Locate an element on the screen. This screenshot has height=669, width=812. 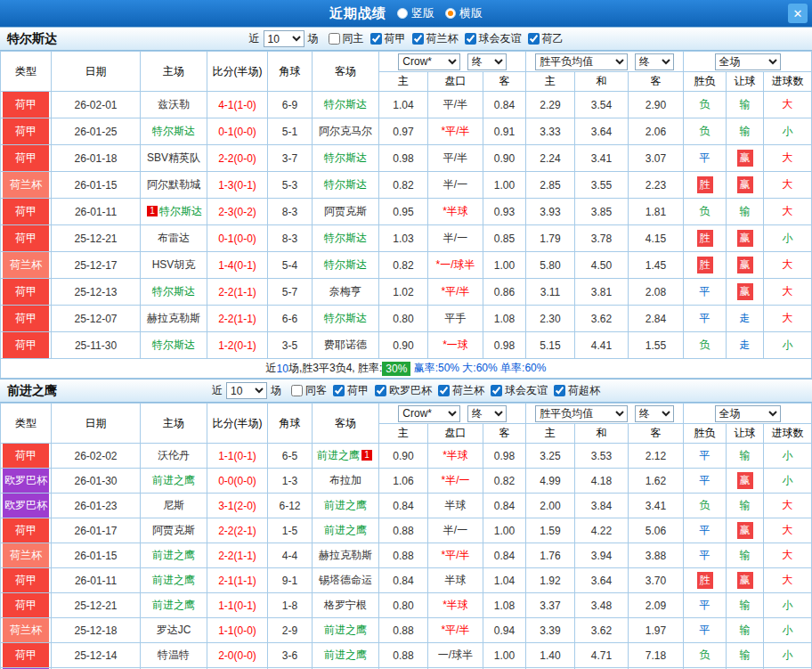
handicap-home-odds: 0.82 is located at coordinates (404, 265).